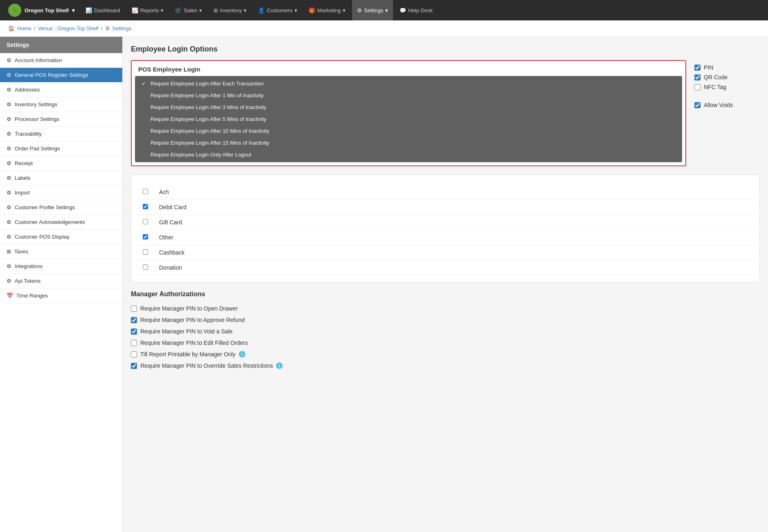 This screenshot has width=768, height=532. What do you see at coordinates (61, 60) in the screenshot?
I see `sidebar-item-account-information: ⚙ Account Information` at bounding box center [61, 60].